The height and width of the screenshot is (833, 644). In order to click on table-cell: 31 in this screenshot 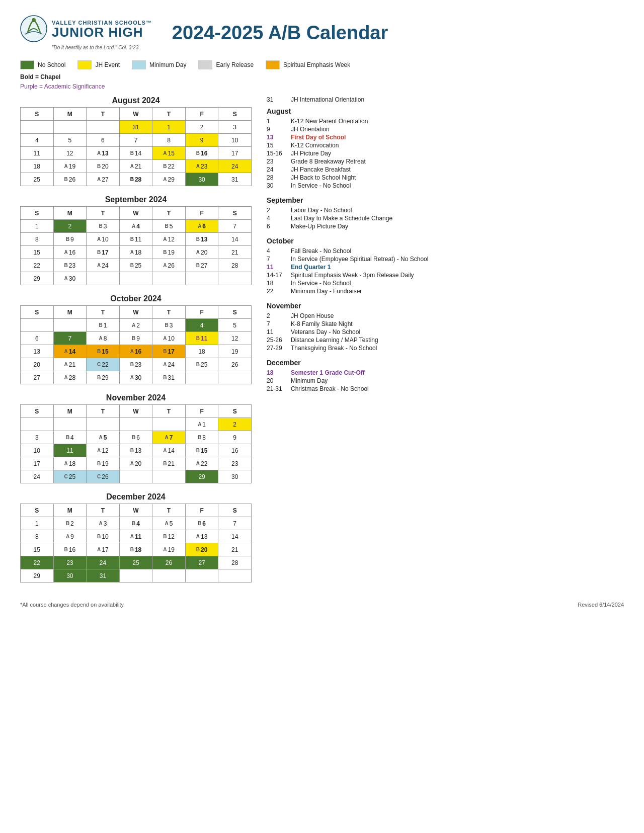, I will do `click(235, 180)`.